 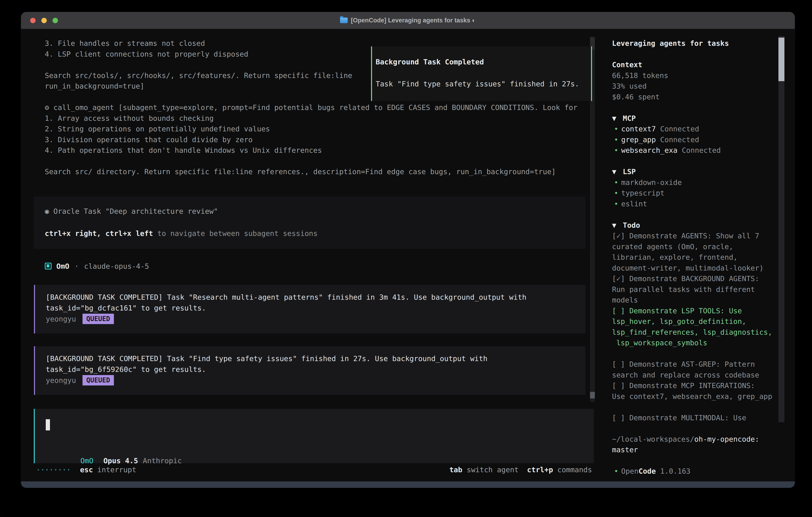 I want to click on background-task-message: [BACKGROUND TASK COMPLETED] Task "Resear…, so click(x=310, y=309).